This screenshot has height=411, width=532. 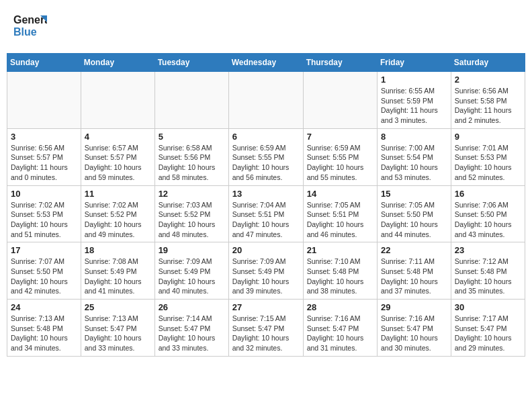 I want to click on calendar-cell: 27Sunrise: 7:15 AM Sunset: 5:47 PM Dayli…, so click(x=266, y=328).